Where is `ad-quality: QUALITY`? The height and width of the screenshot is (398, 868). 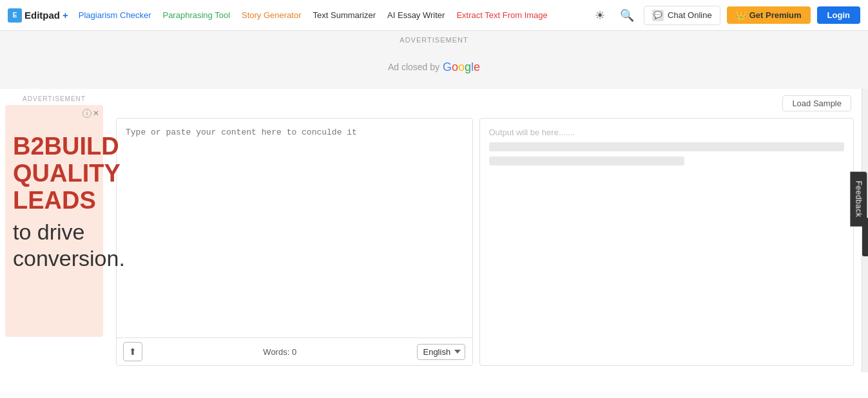 ad-quality: QUALITY is located at coordinates (67, 173).